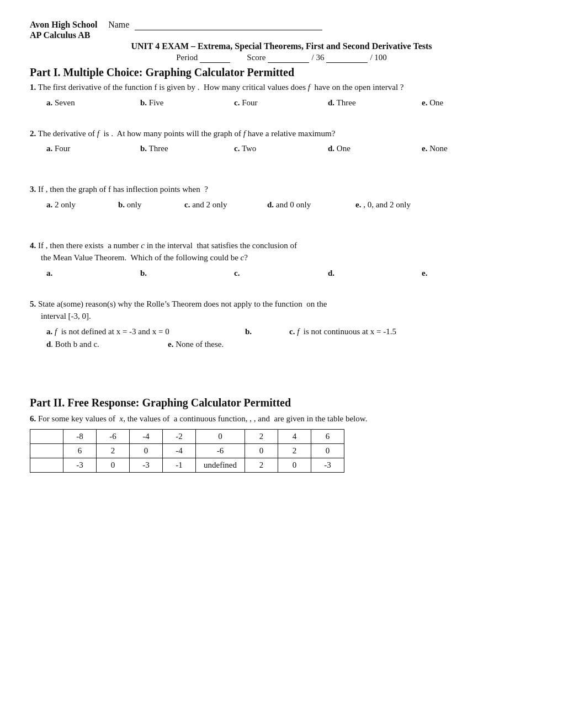 The height and width of the screenshot is (728, 563). I want to click on period-score-line: Period Score / 36 / 100, so click(282, 58).